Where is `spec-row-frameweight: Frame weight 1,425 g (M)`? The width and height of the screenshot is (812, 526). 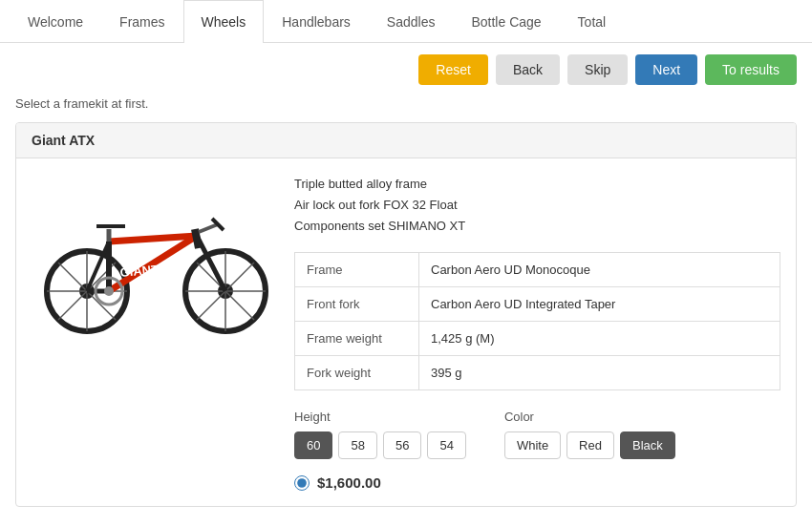
spec-row-frameweight: Frame weight 1,425 g (M) is located at coordinates (538, 339).